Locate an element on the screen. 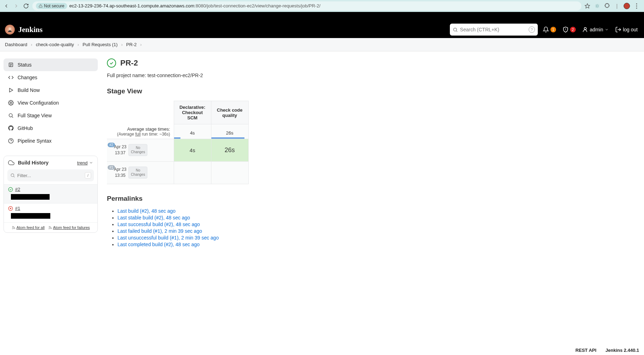 Image resolution: width=644 pixels, height=355 pixels. permalink-last-build: Last build (#2), 48 sec ago is located at coordinates (146, 211).